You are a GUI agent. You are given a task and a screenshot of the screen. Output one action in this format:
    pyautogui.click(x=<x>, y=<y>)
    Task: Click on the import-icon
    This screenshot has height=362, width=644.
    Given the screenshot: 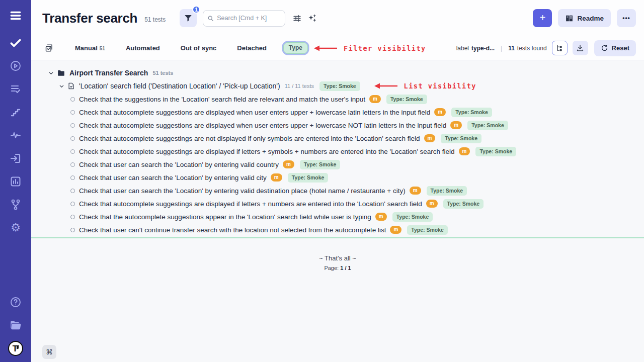 What is the action you would take?
    pyautogui.click(x=16, y=158)
    